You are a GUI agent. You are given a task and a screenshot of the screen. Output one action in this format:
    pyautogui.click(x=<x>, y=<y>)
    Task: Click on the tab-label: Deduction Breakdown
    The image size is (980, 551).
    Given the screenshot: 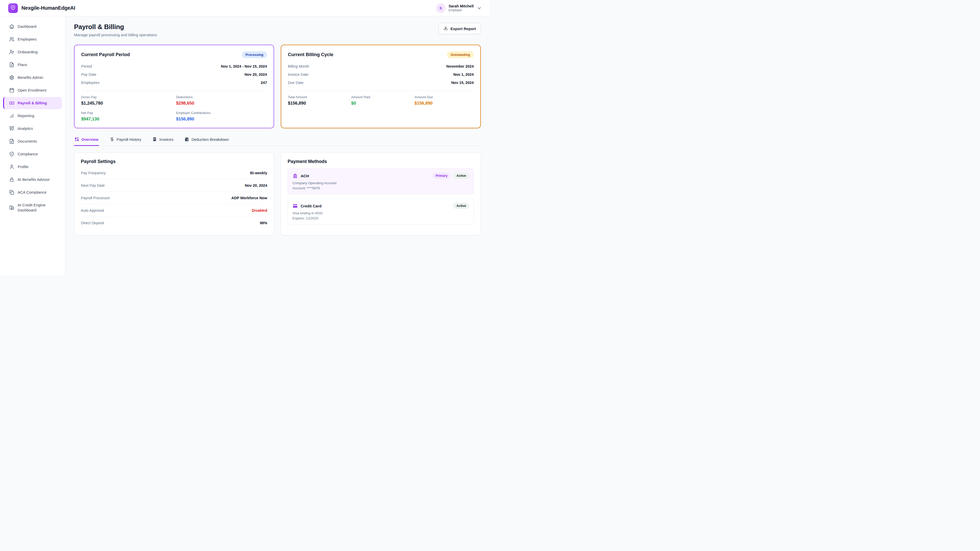 What is the action you would take?
    pyautogui.click(x=210, y=139)
    